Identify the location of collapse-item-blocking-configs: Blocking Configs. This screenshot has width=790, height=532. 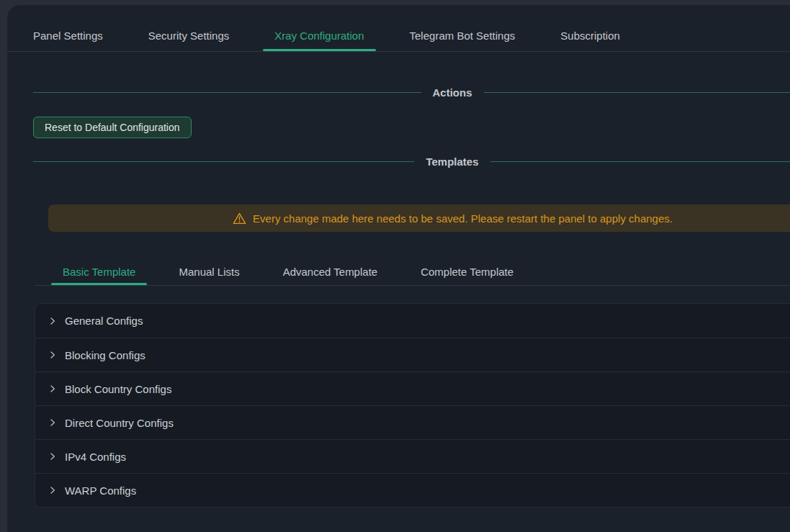
(413, 354).